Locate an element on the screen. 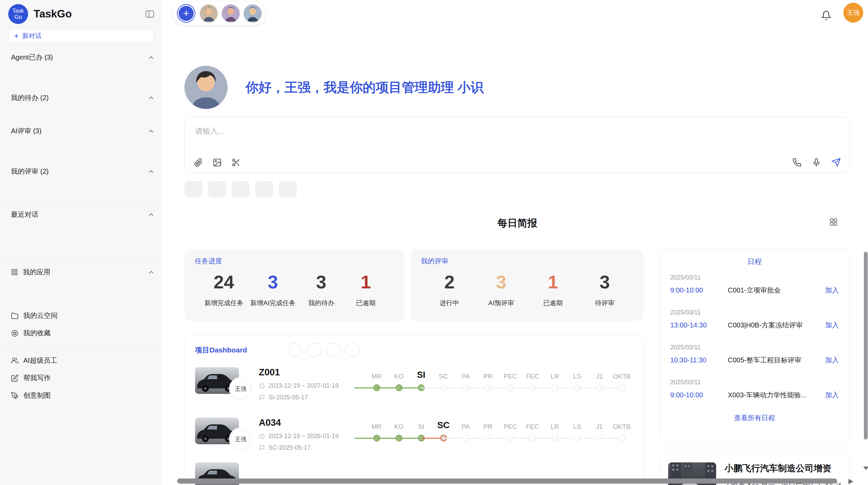  microphone-icon is located at coordinates (817, 162).